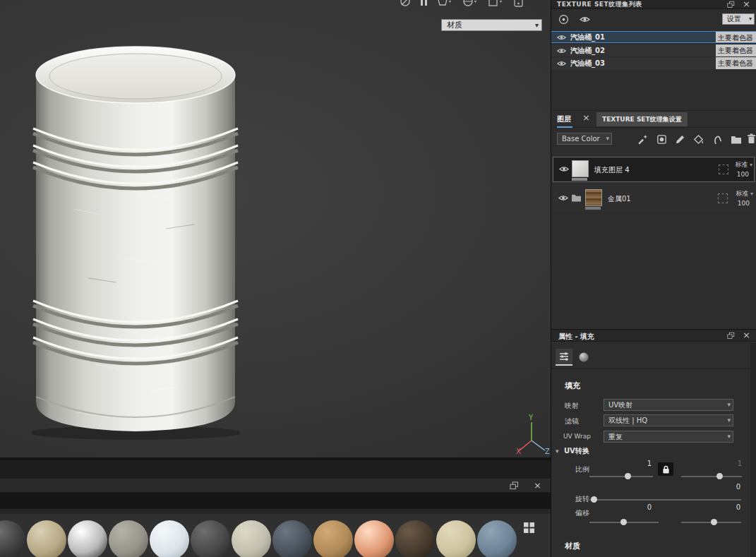 The image size is (756, 557). Describe the element at coordinates (491, 25) in the screenshot. I see `viewport-shading-dropdown: 材质` at that location.